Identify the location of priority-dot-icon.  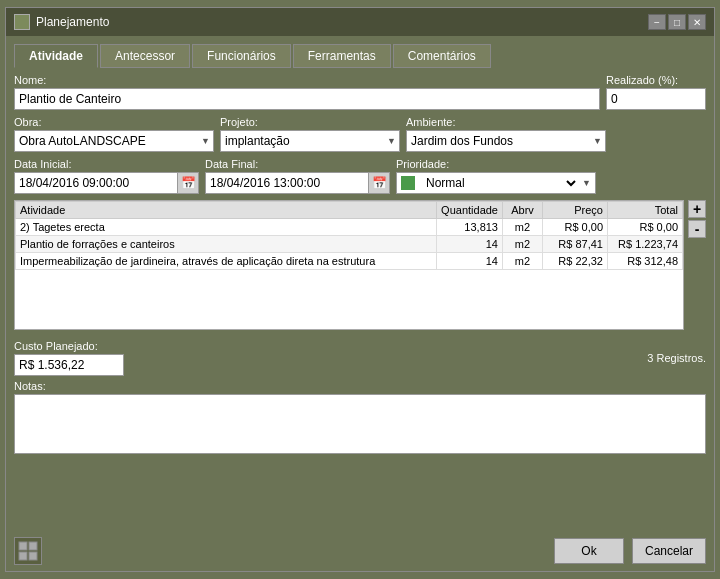
(408, 183).